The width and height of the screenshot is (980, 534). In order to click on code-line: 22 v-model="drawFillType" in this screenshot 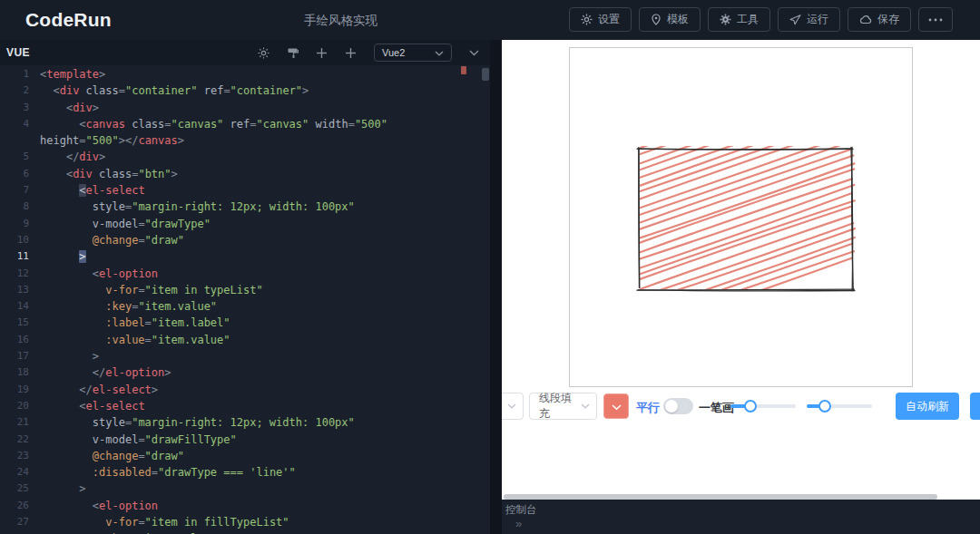, I will do `click(245, 440)`.